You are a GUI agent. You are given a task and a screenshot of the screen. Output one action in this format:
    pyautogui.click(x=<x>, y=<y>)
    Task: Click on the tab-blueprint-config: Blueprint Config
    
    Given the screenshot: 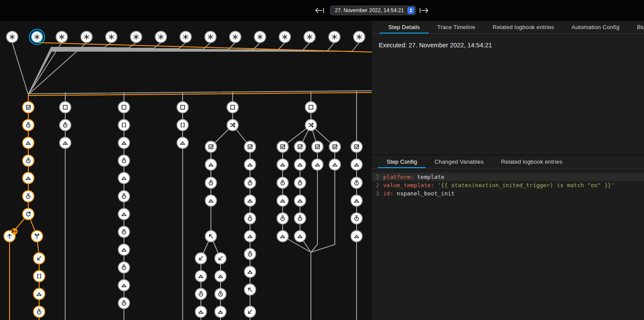 What is the action you would take?
    pyautogui.click(x=636, y=27)
    